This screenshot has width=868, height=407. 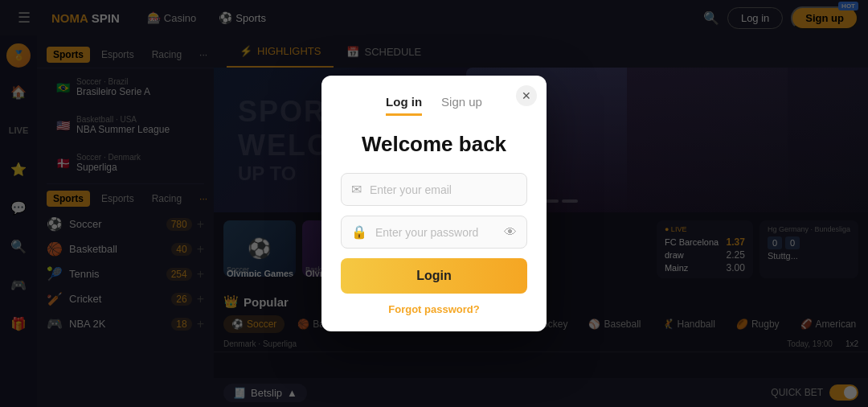 I want to click on password-input, so click(x=436, y=232).